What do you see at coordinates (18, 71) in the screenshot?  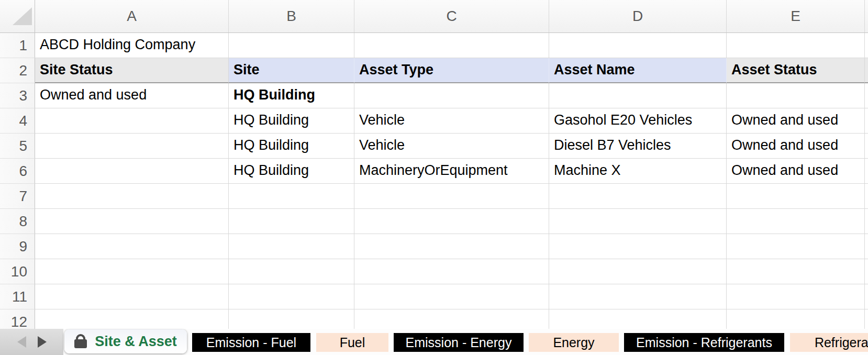 I see `row-header-2: 2` at bounding box center [18, 71].